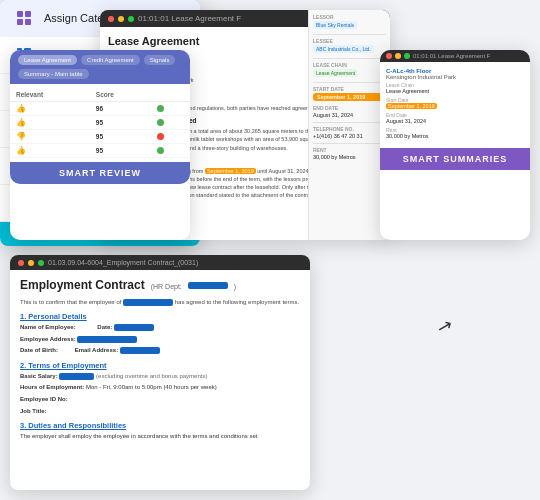  What do you see at coordinates (350, 34) in the screenshot?
I see `sidebar-divider1` at bounding box center [350, 34].